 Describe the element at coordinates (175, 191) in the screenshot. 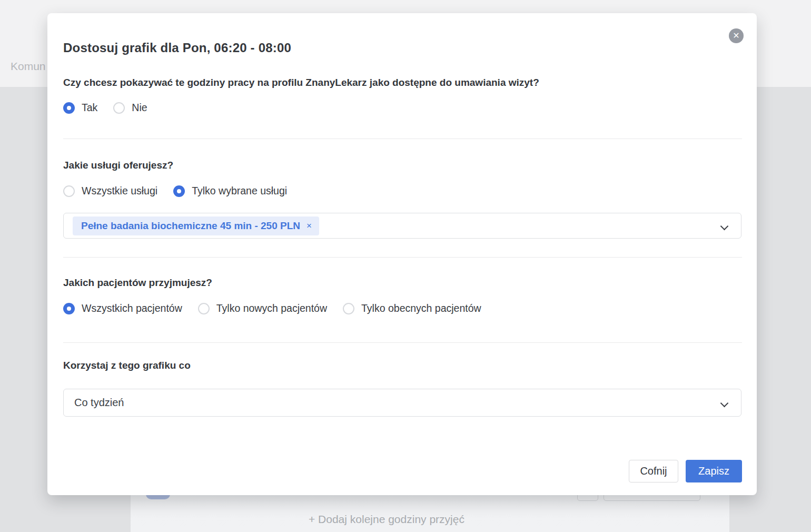

I see `radio-group-services: Wszystkie usługi Tylko wybrane usługi` at that location.